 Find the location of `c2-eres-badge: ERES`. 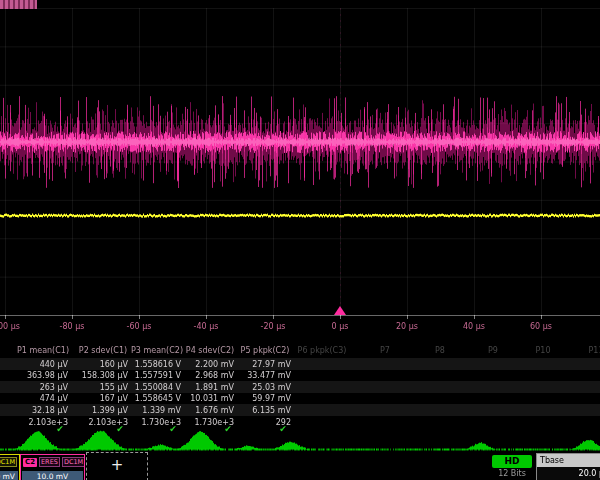

c2-eres-badge: ERES is located at coordinates (50, 462).